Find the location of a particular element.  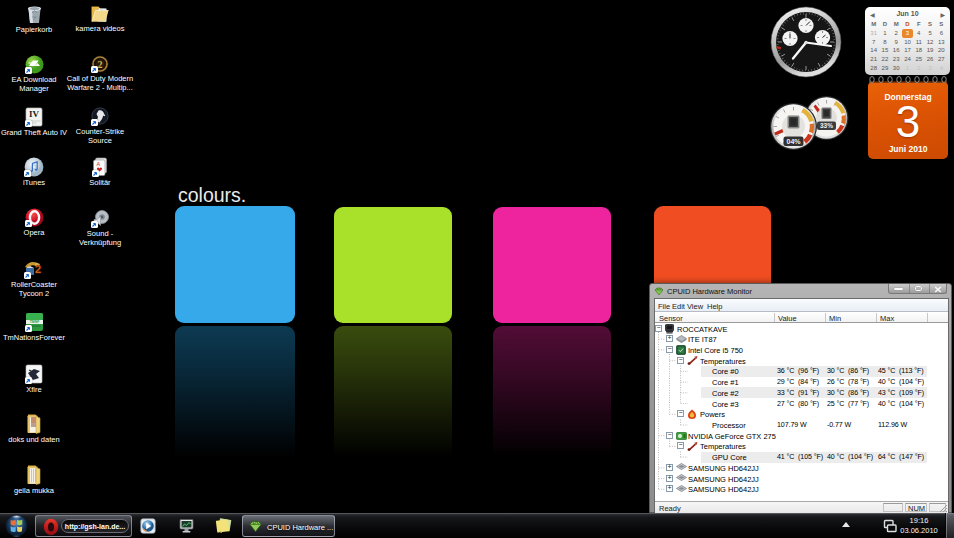

svg-text: 04% is located at coordinates (794, 142).